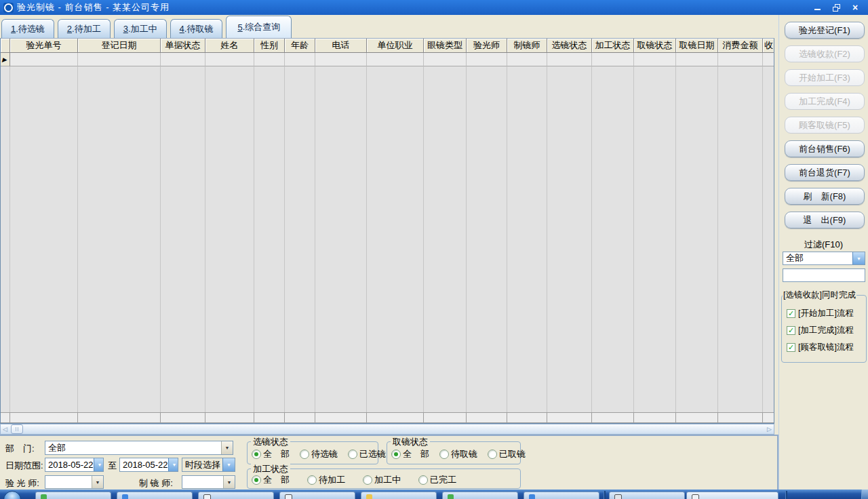 Image resolution: width=868 pixels, height=499 pixels. Describe the element at coordinates (434, 7) in the screenshot. I see `title-bar: 验光制镜 - 前台销售 - 某某公司专用 ×` at that location.